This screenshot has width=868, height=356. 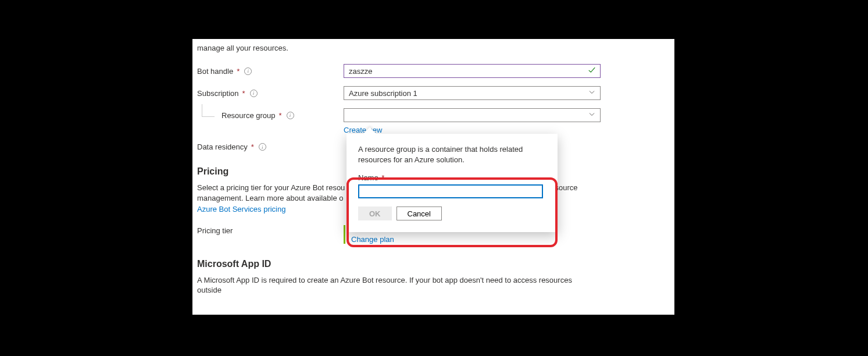 What do you see at coordinates (241, 209) in the screenshot?
I see `pricing-link: Azure Bot Services pricing` at bounding box center [241, 209].